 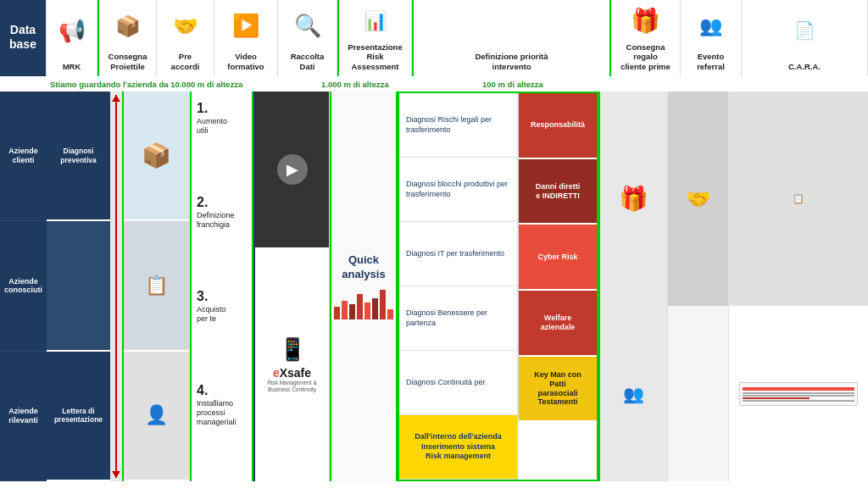 I want to click on rischi-item-2: Diagnosi blocchi produttivi per trasferi…, so click(x=458, y=190).